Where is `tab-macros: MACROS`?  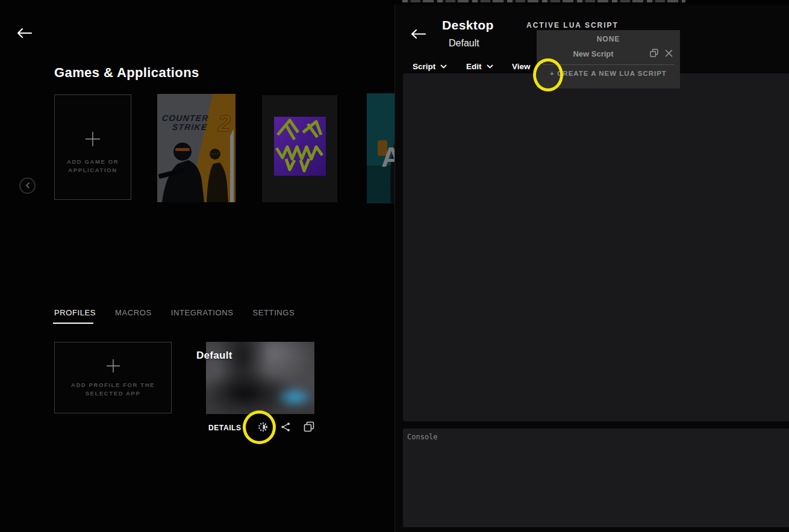 tab-macros: MACROS is located at coordinates (134, 313).